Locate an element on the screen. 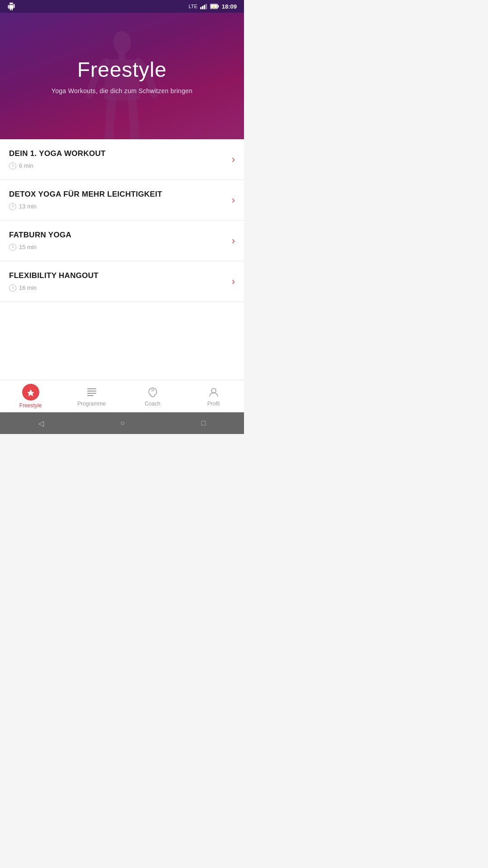 This screenshot has width=488, height=868. programme-nav-icon is located at coordinates (92, 392).